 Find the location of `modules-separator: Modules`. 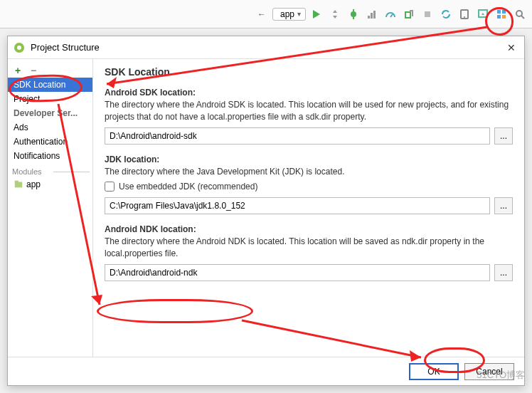

modules-separator: Modules is located at coordinates (50, 172).